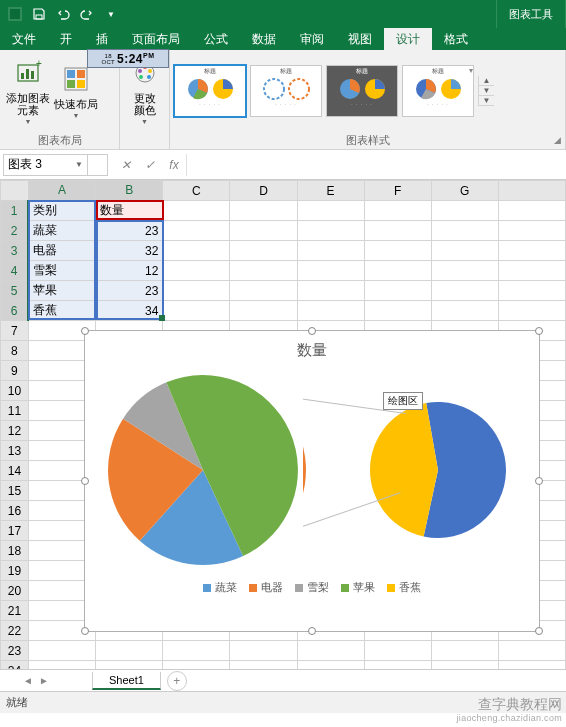 The width and height of the screenshot is (566, 727). Describe the element at coordinates (464, 191) in the screenshot. I see `col-header: G` at that location.